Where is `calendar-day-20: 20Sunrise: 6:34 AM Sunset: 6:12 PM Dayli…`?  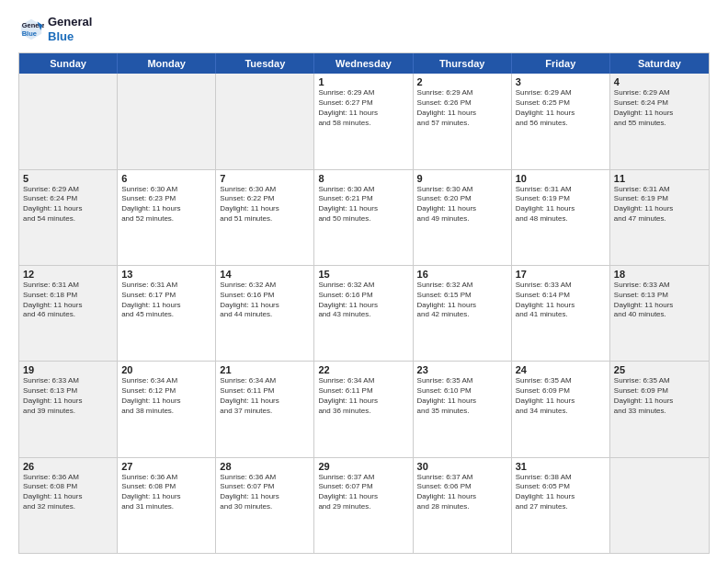 calendar-day-20: 20Sunrise: 6:34 AM Sunset: 6:12 PM Dayli… is located at coordinates (167, 408).